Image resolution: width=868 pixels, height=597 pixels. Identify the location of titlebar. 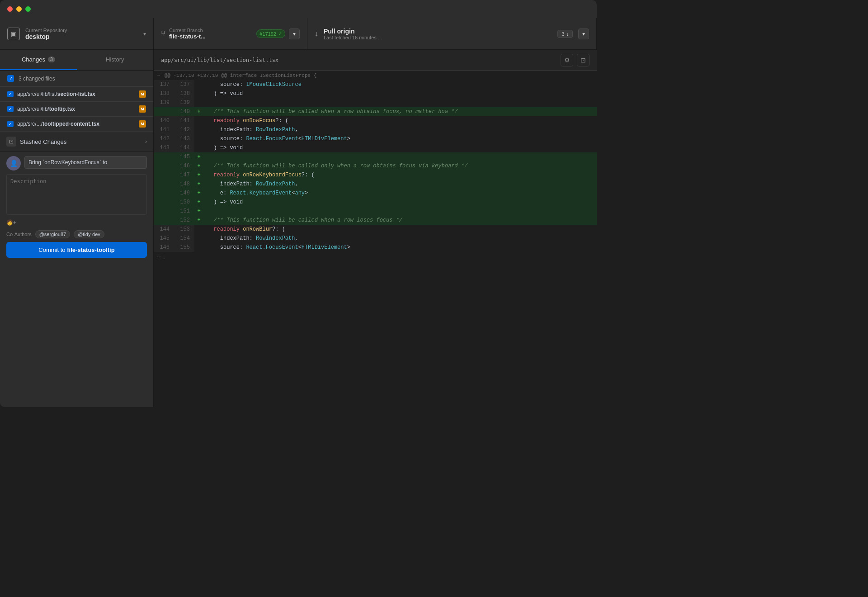
(298, 9).